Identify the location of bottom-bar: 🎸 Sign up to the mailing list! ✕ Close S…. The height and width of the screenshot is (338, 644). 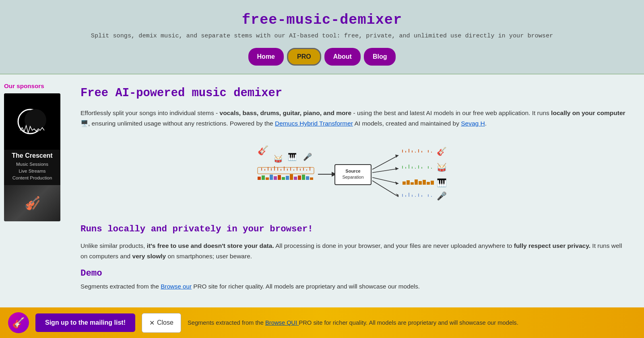
(322, 311).